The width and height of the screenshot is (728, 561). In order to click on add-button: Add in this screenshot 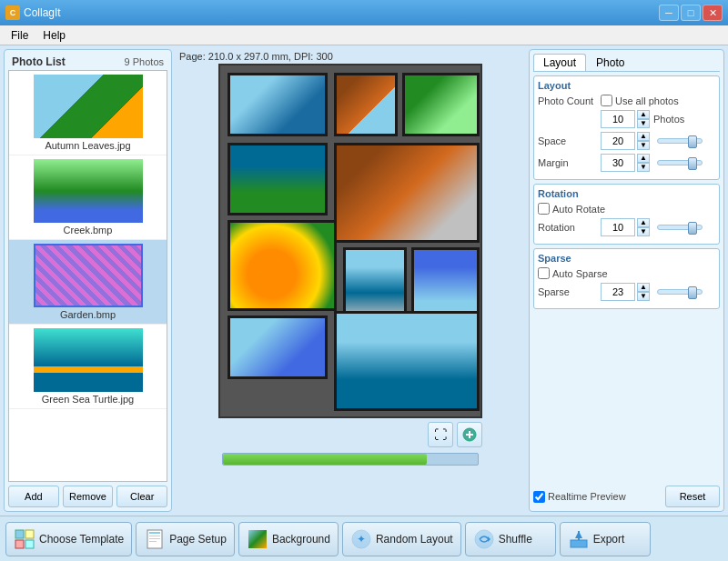, I will do `click(34, 496)`.